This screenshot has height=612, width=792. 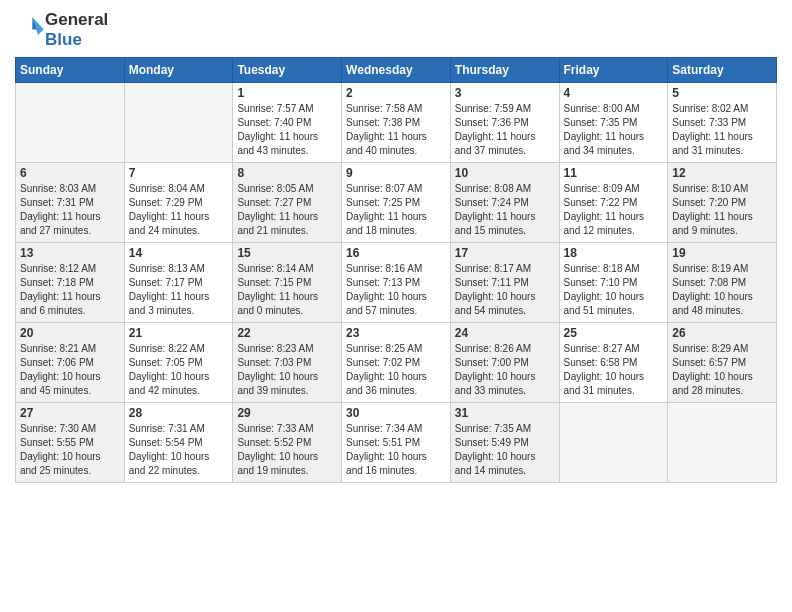 What do you see at coordinates (70, 203) in the screenshot?
I see `calendar-cell: 6Sunrise: 8:03 AM Sunset: 7:31 PM Daylig…` at bounding box center [70, 203].